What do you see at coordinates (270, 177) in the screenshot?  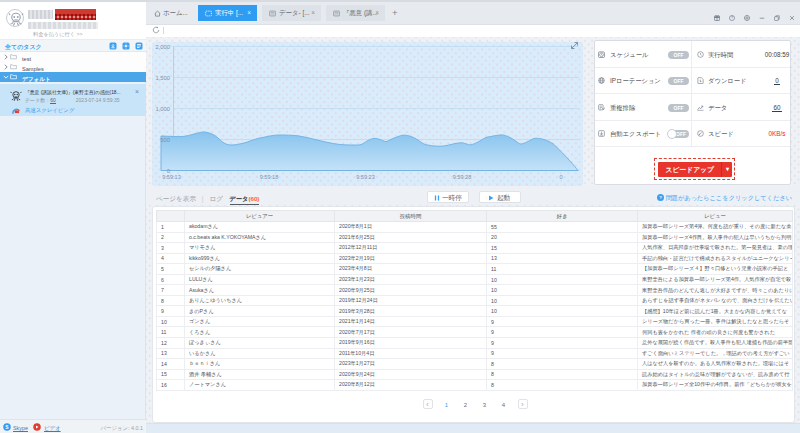 I see `svg-text: 9:59:18` at bounding box center [270, 177].